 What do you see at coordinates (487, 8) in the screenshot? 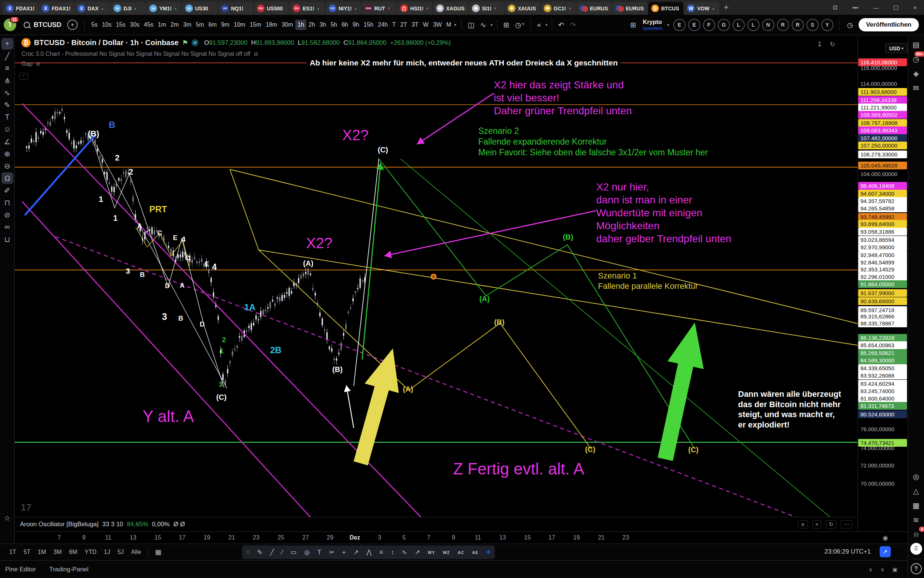
I see `window-tab-si1: ❖SI1!▼` at bounding box center [487, 8].